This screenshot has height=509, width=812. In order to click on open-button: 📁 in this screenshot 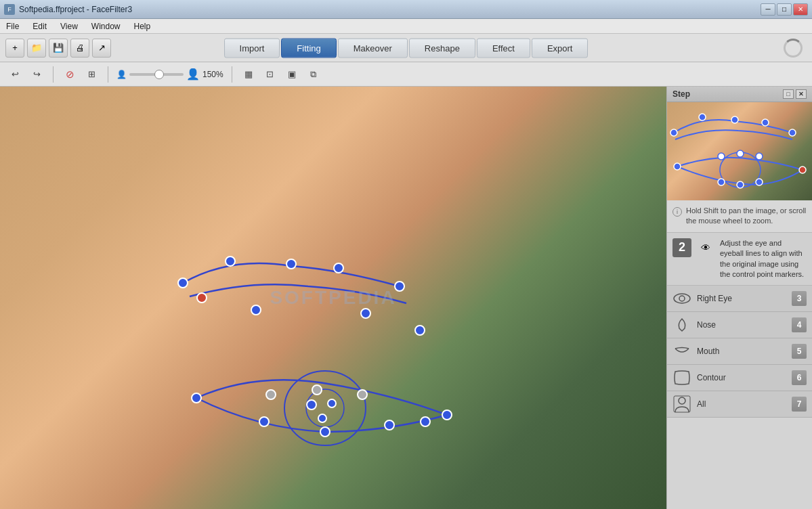, I will do `click(37, 48)`.